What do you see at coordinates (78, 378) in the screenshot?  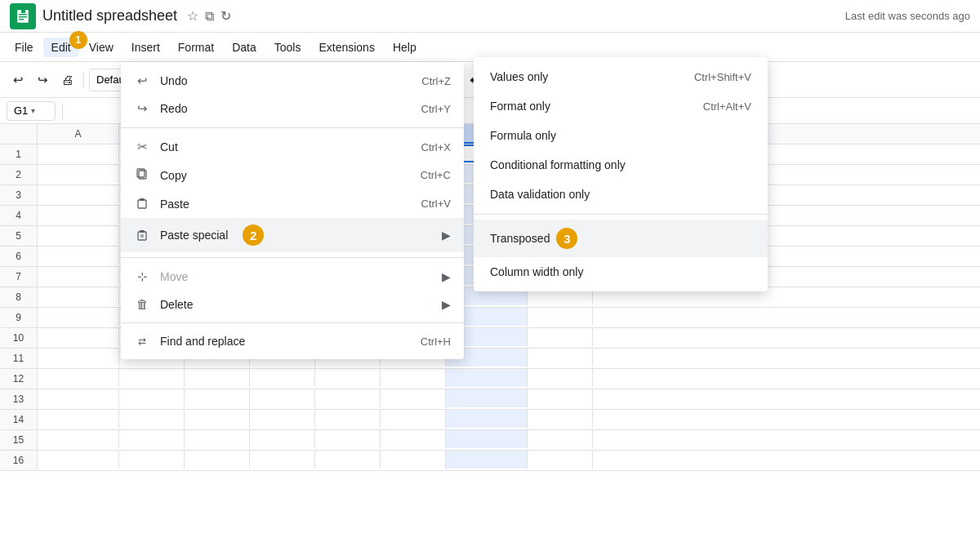 I see `cell-a12` at bounding box center [78, 378].